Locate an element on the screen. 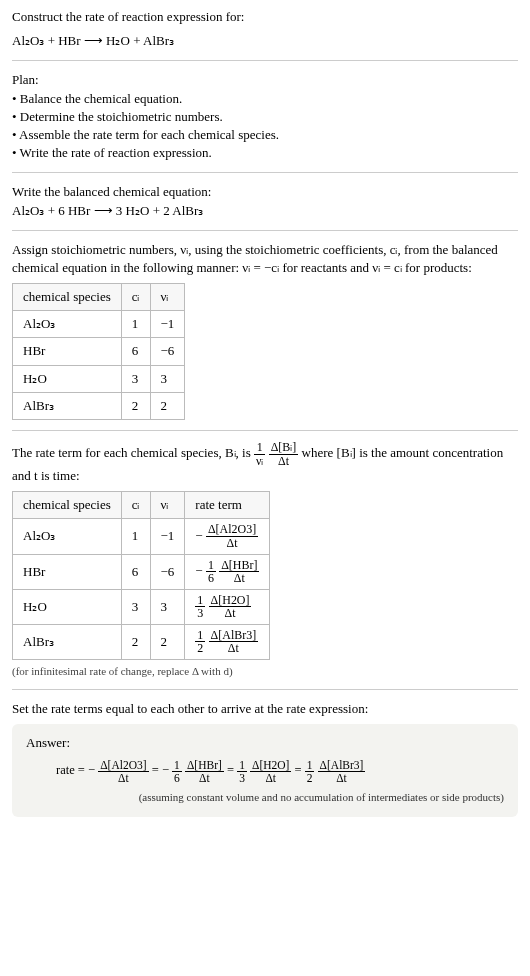 This screenshot has height=976, width=530. plan-heading: Plan: is located at coordinates (265, 80).